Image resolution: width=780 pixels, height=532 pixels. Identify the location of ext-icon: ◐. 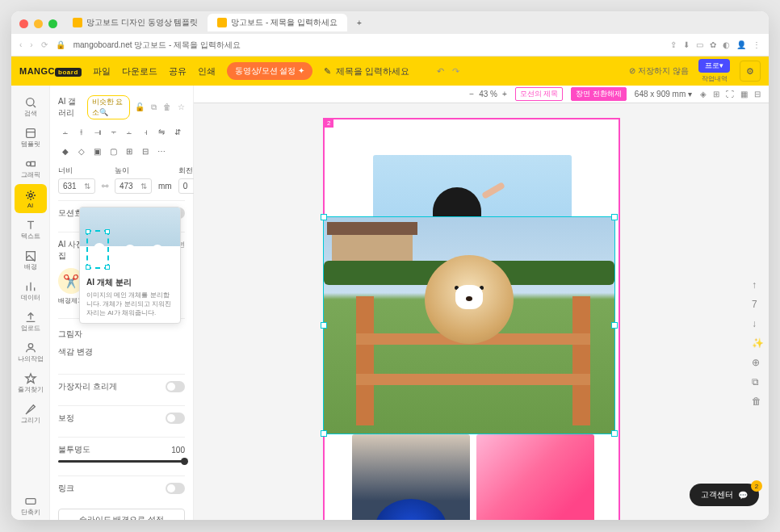
(727, 45).